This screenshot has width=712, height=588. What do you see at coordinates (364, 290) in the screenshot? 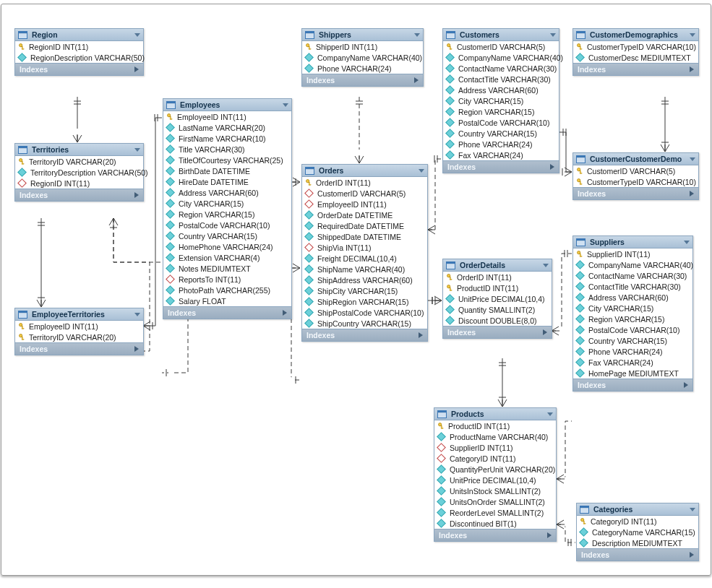
I see `column-row: ShipCity VARCHAR(15)` at bounding box center [364, 290].